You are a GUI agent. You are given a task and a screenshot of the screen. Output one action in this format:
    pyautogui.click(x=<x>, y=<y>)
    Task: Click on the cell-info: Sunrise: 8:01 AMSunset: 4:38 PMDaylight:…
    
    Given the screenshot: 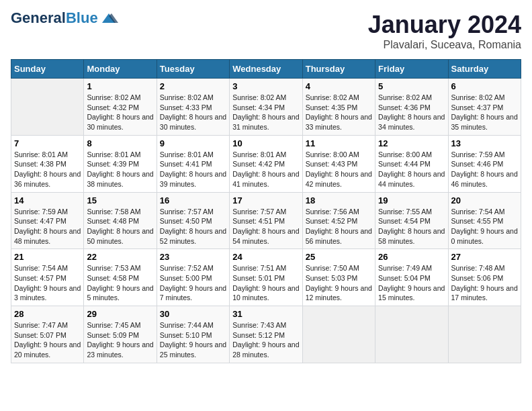 What is the action you would take?
    pyautogui.click(x=47, y=169)
    